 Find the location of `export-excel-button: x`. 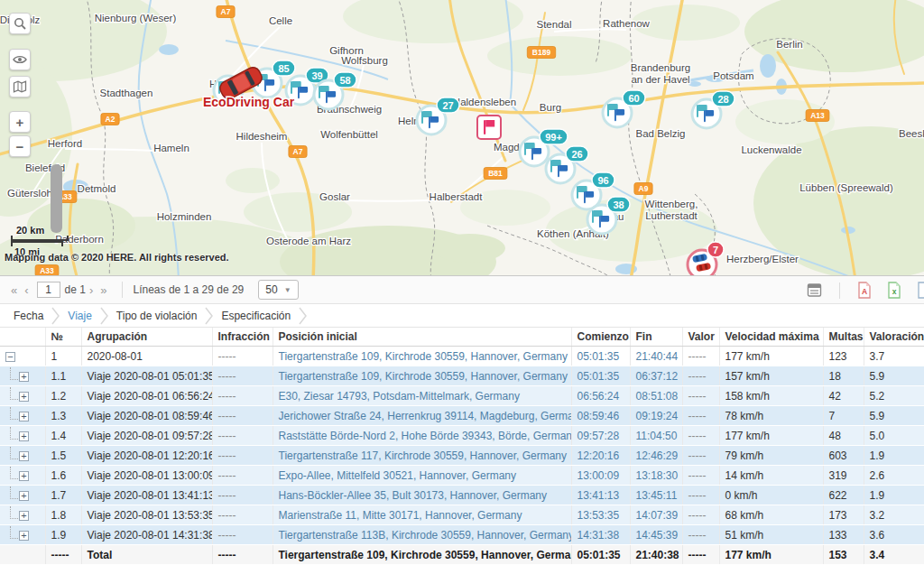

export-excel-button: x is located at coordinates (894, 291).